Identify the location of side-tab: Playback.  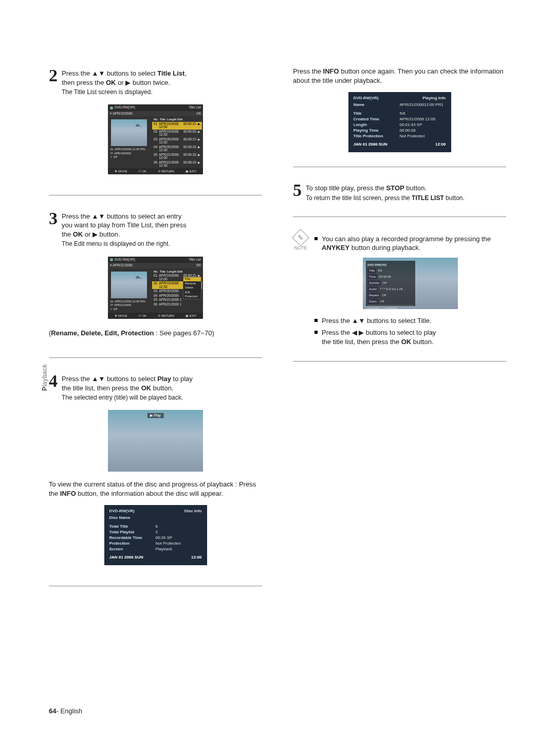
(45, 377).